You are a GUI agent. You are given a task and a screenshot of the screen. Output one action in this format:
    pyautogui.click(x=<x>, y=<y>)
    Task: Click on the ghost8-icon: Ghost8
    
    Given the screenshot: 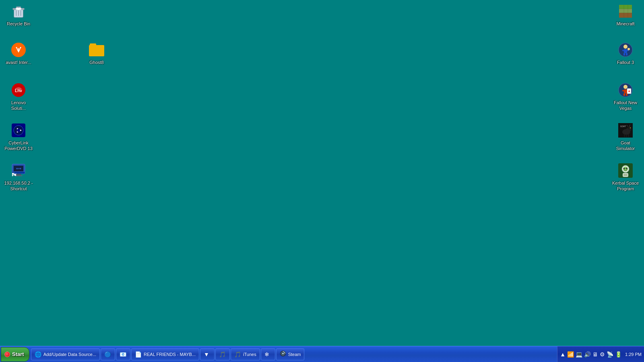 What is the action you would take?
    pyautogui.click(x=97, y=53)
    